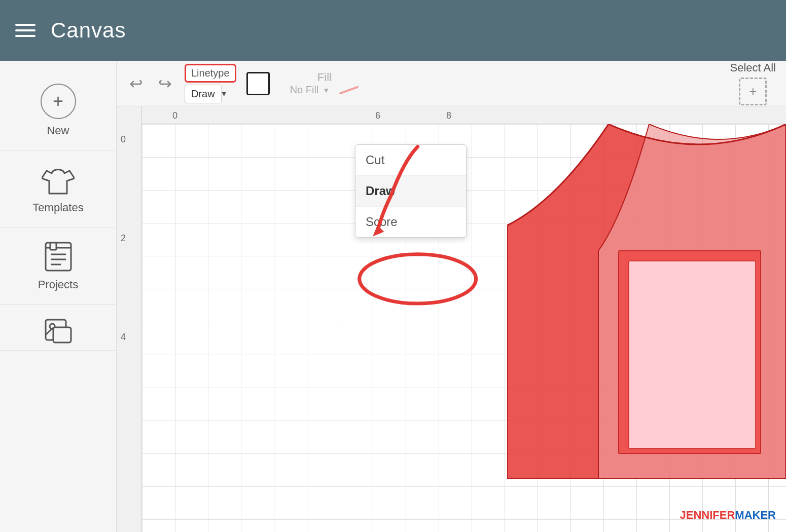  What do you see at coordinates (756, 515) in the screenshot?
I see `watermark-maker: MAKER` at bounding box center [756, 515].